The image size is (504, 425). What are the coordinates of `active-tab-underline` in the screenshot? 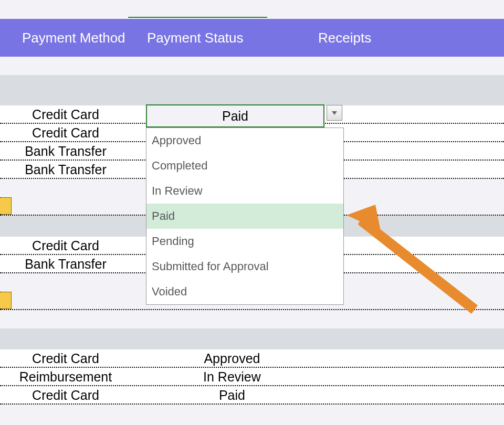 It's located at (197, 17).